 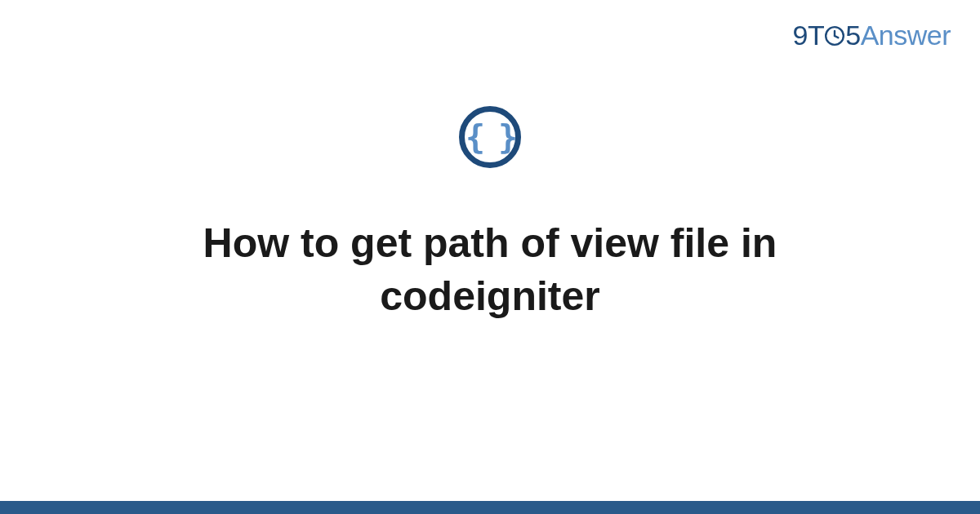 I want to click on brand-t: T, so click(x=816, y=35).